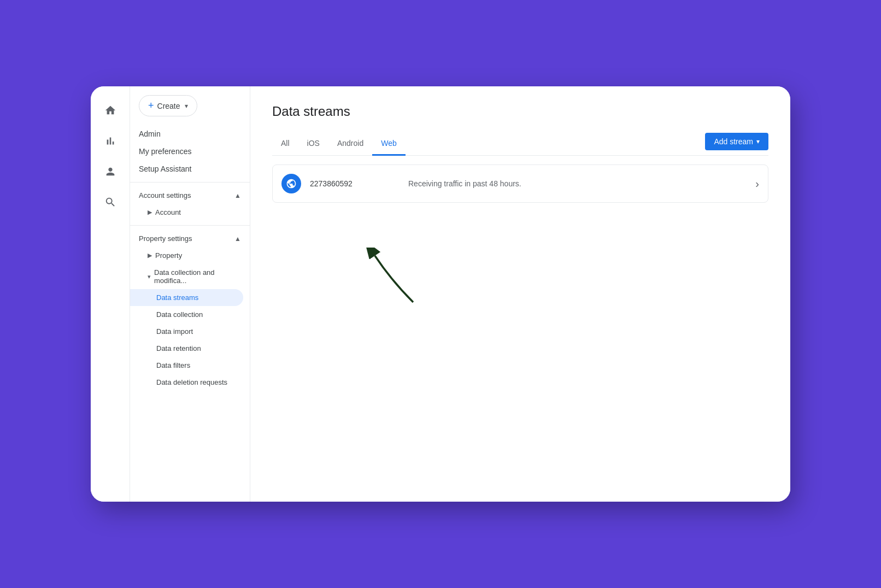 This screenshot has height=588, width=881. Describe the element at coordinates (190, 196) in the screenshot. I see `account-settings-section: Account settings ▲` at that location.